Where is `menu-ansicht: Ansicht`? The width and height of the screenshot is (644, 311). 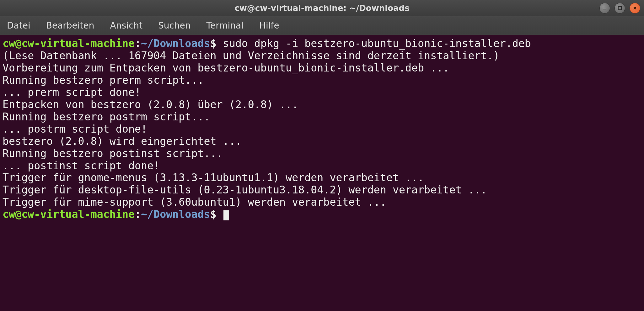 menu-ansicht: Ansicht is located at coordinates (126, 26).